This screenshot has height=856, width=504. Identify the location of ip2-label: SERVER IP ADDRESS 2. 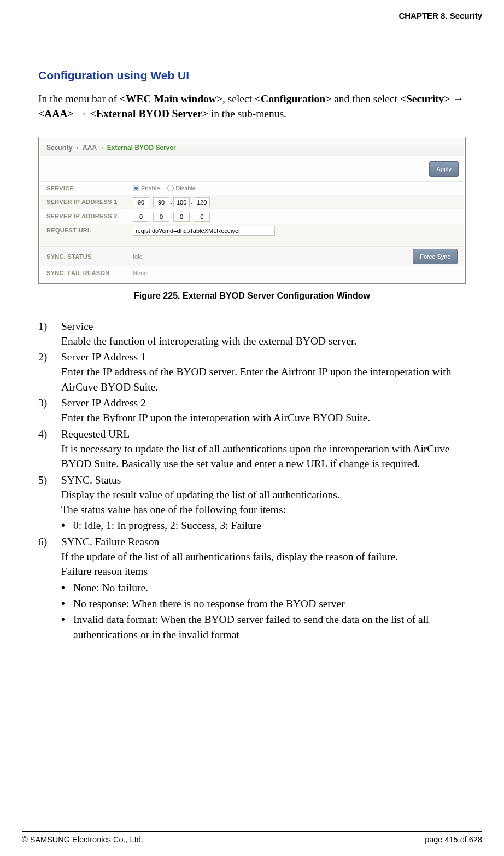
(90, 217).